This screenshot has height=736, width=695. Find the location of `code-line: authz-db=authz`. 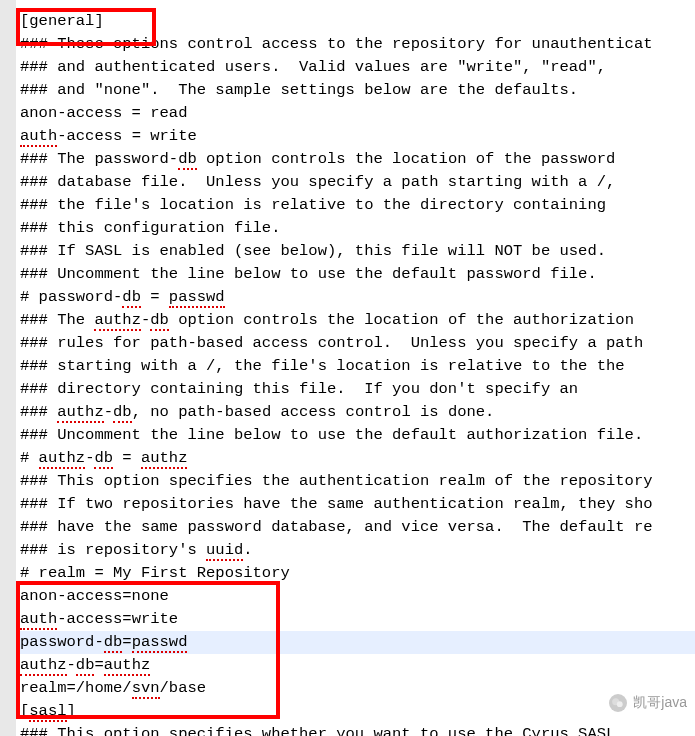

code-line: authz-db=authz is located at coordinates (358, 666).